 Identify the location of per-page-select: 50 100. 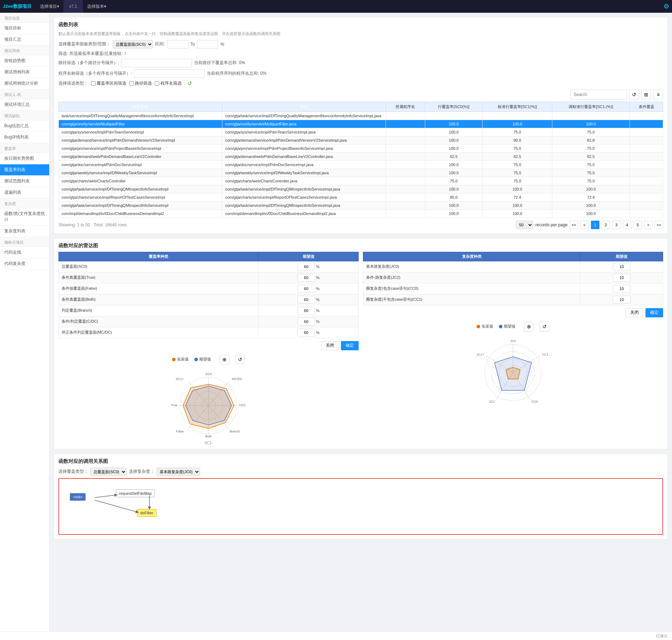
(525, 225).